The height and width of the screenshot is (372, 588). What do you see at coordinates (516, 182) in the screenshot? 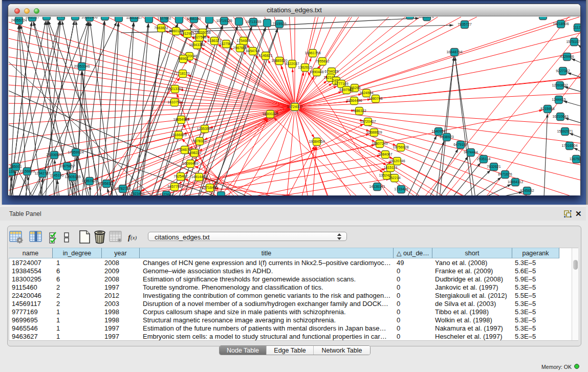
I see `svg-text: 10654112` at bounding box center [516, 182].